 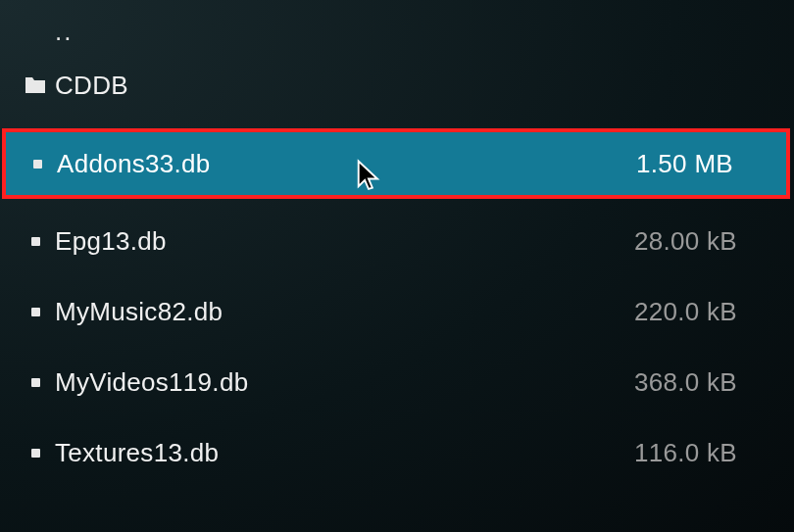 What do you see at coordinates (397, 453) in the screenshot?
I see `file-item: Textures13.db 116.0 kB` at bounding box center [397, 453].